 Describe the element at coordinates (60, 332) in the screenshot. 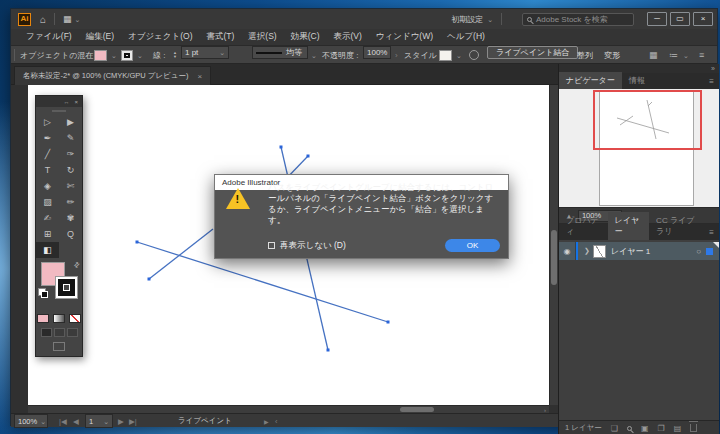

I see `draw-behind-button` at that location.